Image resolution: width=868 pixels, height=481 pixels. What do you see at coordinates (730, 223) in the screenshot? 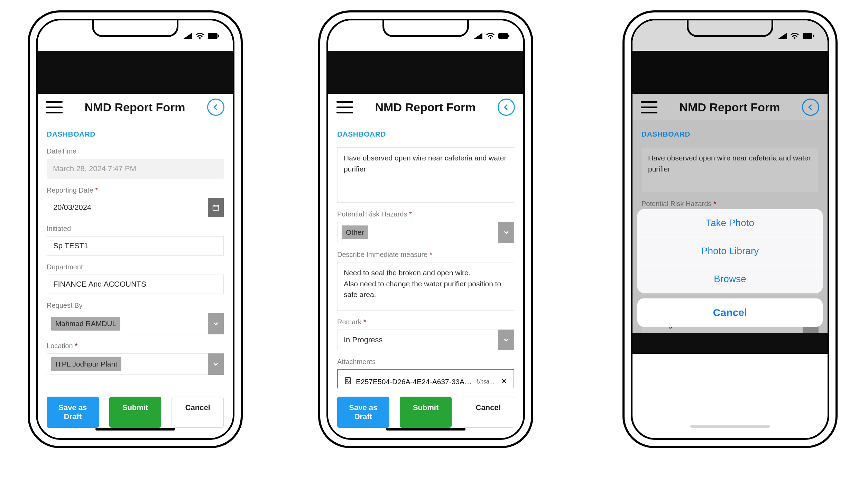
I see `action-take-photo: Take Photo` at bounding box center [730, 223].